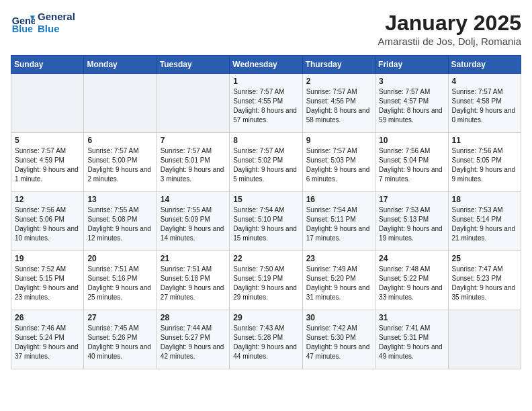 The height and width of the screenshot is (411, 532). I want to click on weekday-header-row: SundayMondayTuesdayWednesdayThursdayFrid…, so click(266, 64).